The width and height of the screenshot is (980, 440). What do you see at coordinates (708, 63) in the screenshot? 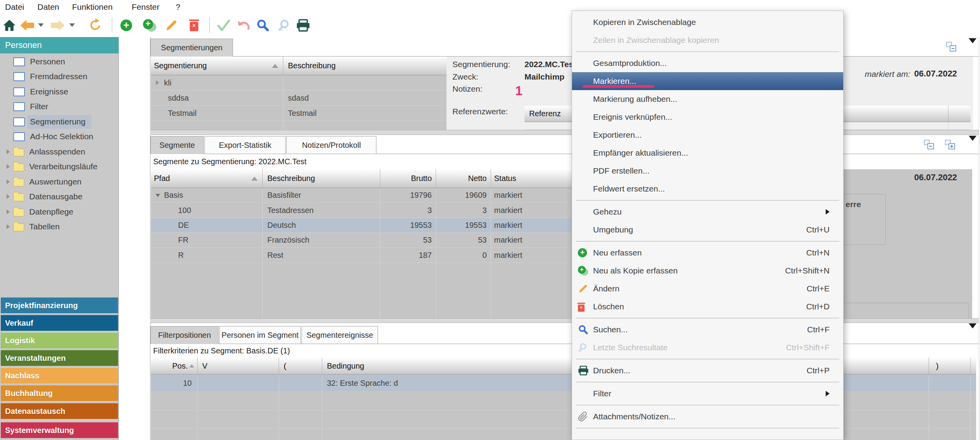
I see `menu-item-gesamtproduktion: Gesamtproduktion...` at bounding box center [708, 63].